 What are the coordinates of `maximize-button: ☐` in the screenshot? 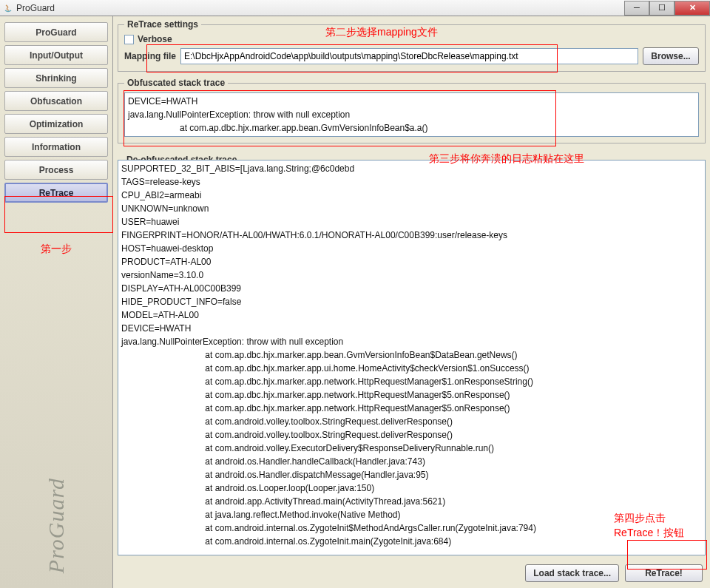 It's located at (662, 8).